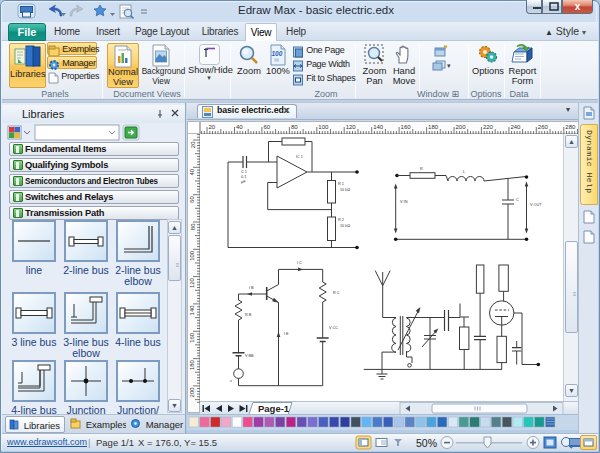  What do you see at coordinates (250, 356) in the screenshot?
I see `svg-text: V BB` at bounding box center [250, 356].